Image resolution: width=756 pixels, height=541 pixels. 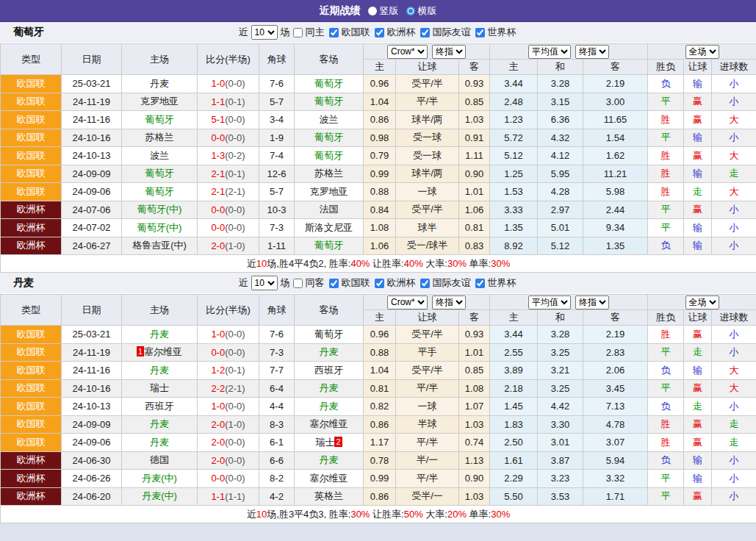 I want to click on avg-sub-header-0: 主, so click(x=514, y=318).